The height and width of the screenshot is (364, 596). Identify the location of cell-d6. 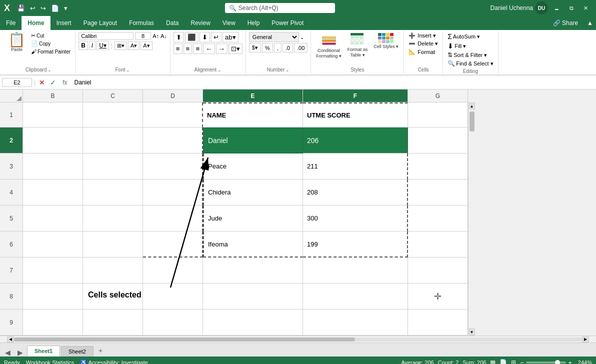
(173, 244).